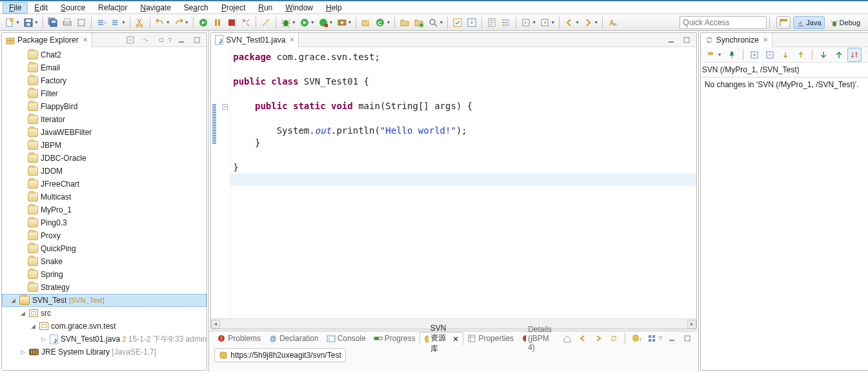 This screenshot has width=868, height=372. Describe the element at coordinates (47, 40) in the screenshot. I see `package-explorer-tab: Package Explorer ✕` at that location.